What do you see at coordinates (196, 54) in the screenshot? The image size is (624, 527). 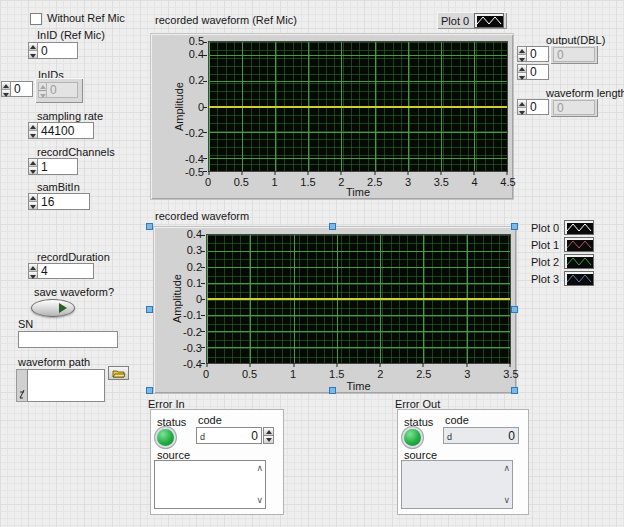 I see `y-tick-label: 0.4` at bounding box center [196, 54].